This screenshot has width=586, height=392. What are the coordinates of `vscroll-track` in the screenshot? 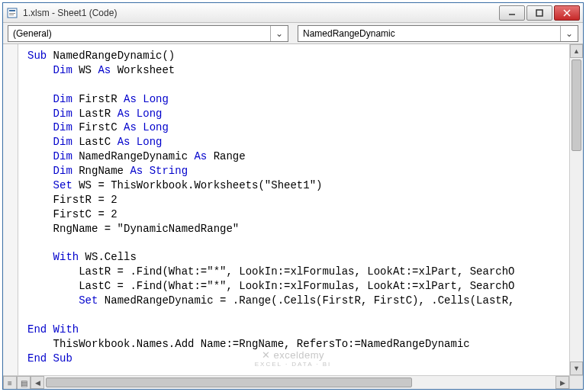 It's located at (577, 210).